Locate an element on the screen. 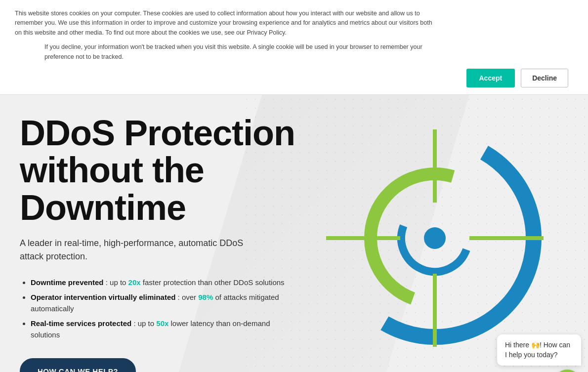  bullet-operator-highlight: 98% is located at coordinates (206, 297).